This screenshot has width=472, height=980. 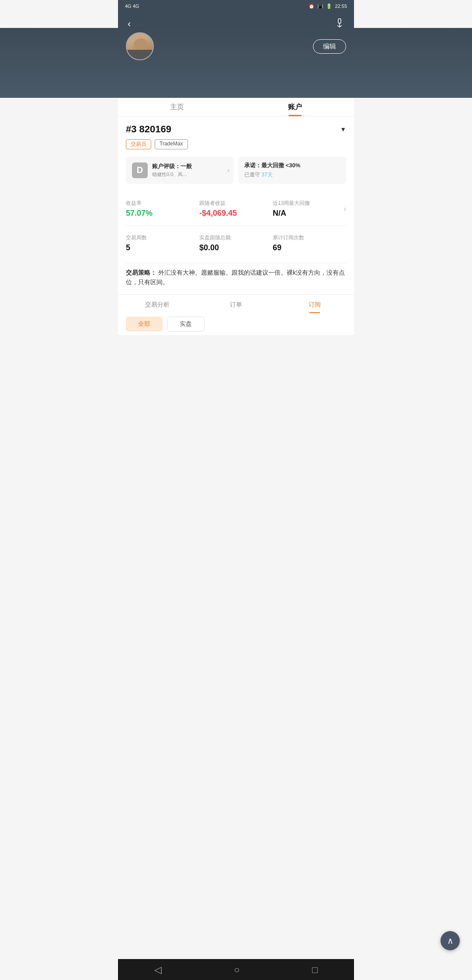 I want to click on strategy-section: 交易策略： 外汇没有大神。愿赌服输。跟我的话建议一倍。裸k没有方向，没有点位，只…, so click(x=236, y=279).